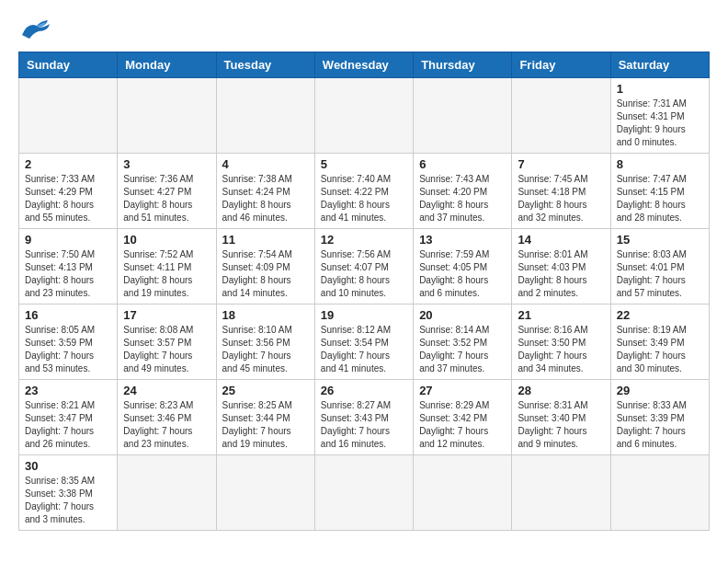 The image size is (728, 563). What do you see at coordinates (364, 267) in the screenshot?
I see `calendar-row-2: 9Sunrise: 7:50 AM Sunset: 4:13 PM Daylig…` at bounding box center [364, 267].